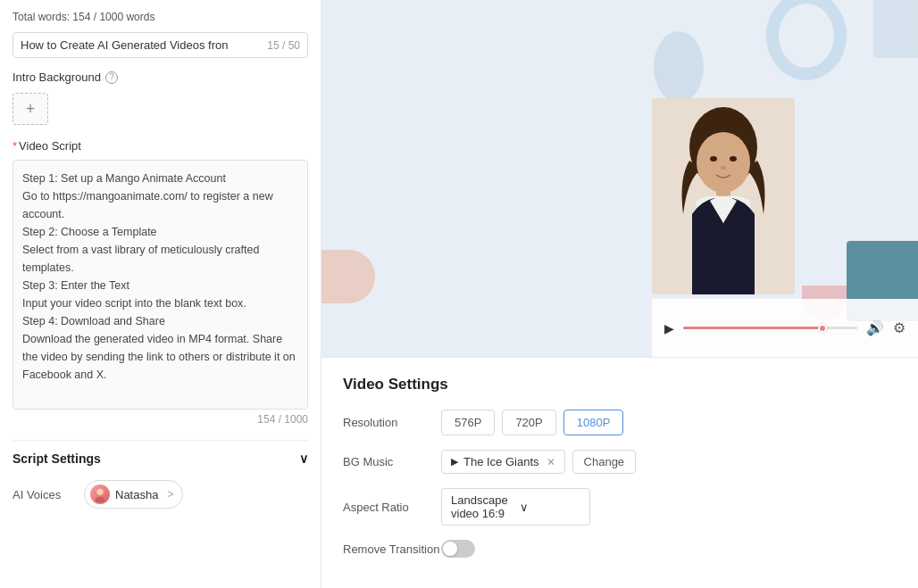 The height and width of the screenshot is (588, 918). What do you see at coordinates (551, 462) in the screenshot?
I see `music-close-icon: ✕` at bounding box center [551, 462].